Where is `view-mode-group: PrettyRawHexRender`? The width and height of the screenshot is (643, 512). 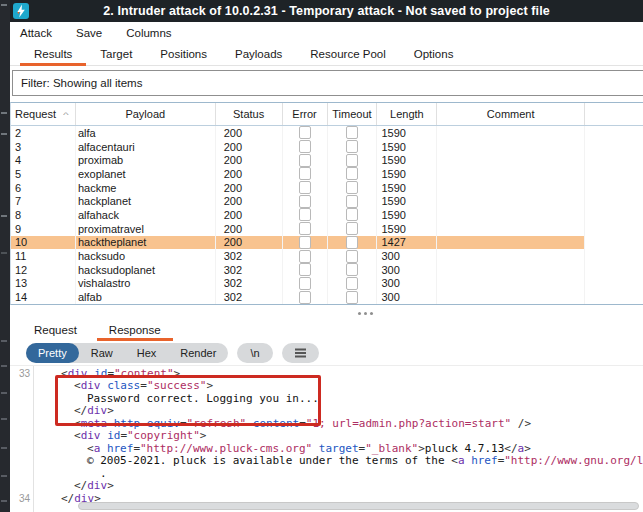 view-mode-group: PrettyRawHexRender is located at coordinates (127, 353).